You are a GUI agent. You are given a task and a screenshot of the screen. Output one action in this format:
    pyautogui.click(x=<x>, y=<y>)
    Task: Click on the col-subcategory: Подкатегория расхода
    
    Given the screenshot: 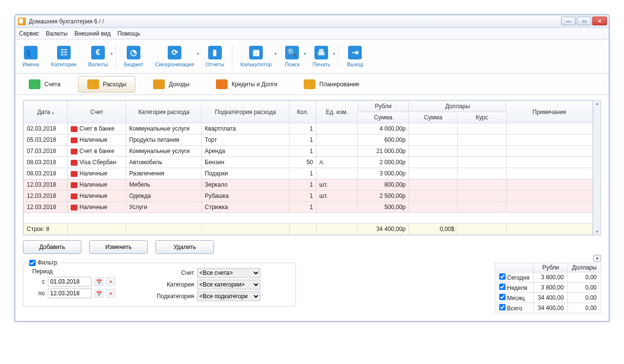 What is the action you would take?
    pyautogui.click(x=246, y=112)
    